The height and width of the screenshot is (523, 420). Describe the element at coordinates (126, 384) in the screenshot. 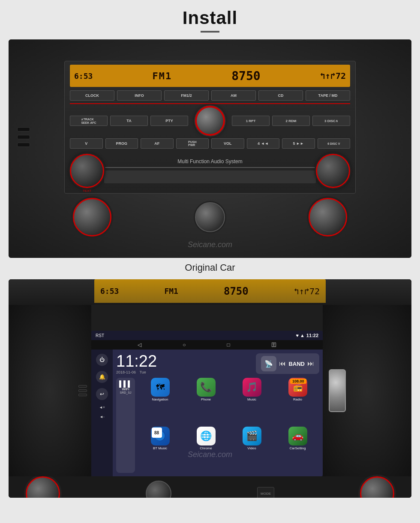

I see `wifi-bars: ▌▌▌` at that location.